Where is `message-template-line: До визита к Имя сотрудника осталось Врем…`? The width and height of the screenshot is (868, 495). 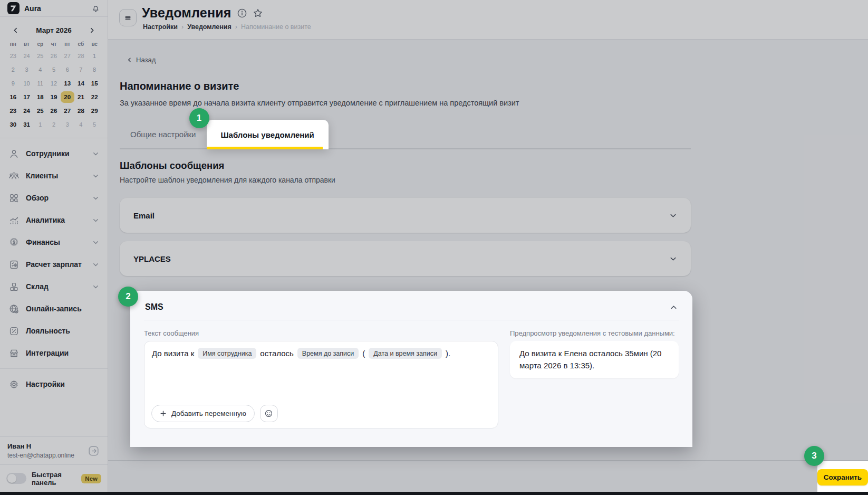 message-template-line: До визита к Имя сотрудника осталось Врем… is located at coordinates (321, 354).